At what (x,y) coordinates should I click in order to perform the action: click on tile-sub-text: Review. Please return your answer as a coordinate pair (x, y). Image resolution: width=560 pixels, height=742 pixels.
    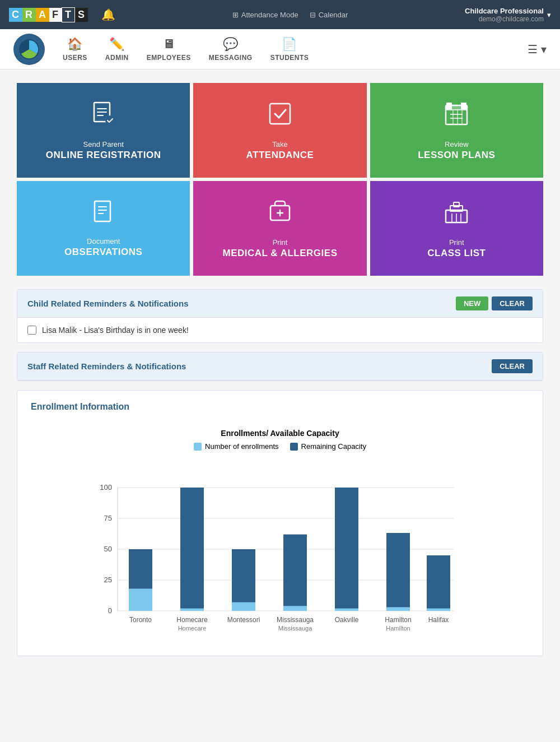
    Looking at the image, I should click on (457, 145).